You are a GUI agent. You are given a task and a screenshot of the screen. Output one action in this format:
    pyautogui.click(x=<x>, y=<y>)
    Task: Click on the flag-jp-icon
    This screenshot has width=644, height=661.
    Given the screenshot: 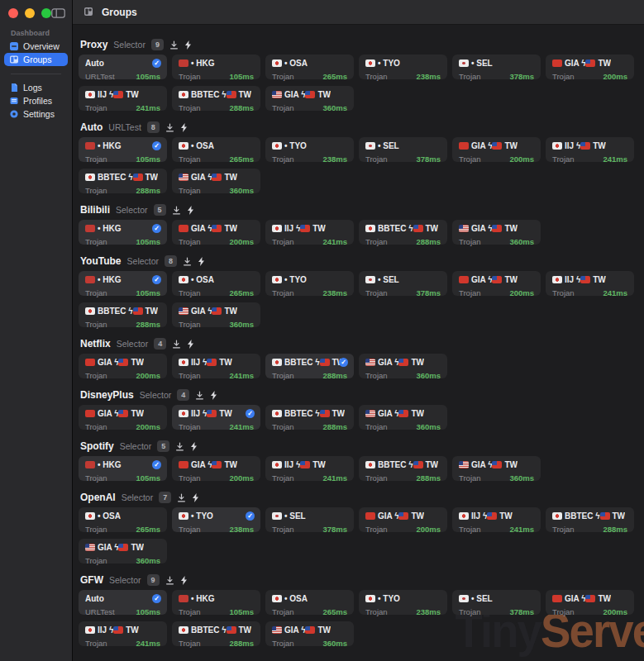 What is the action you would take?
    pyautogui.click(x=90, y=177)
    